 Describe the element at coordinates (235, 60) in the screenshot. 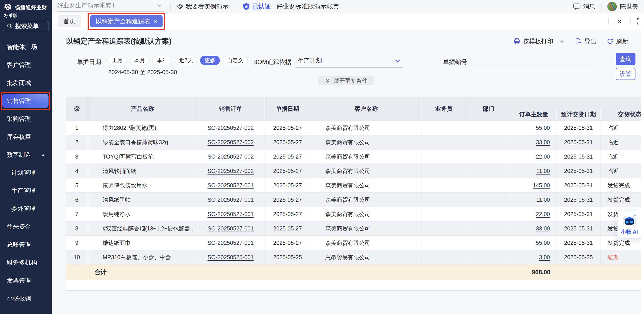

I see `date-quick-pill: 自定义` at that location.